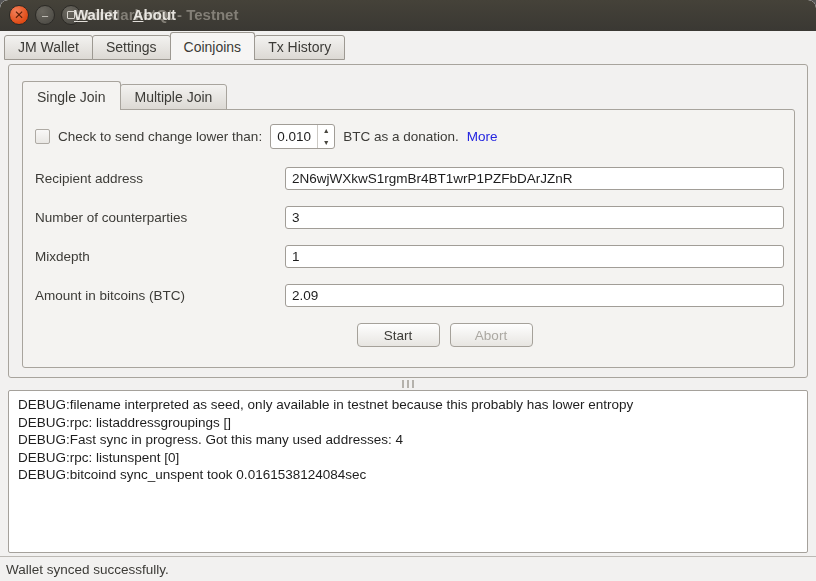 The image size is (816, 581). Describe the element at coordinates (160, 136) in the screenshot. I see `donation-label: Check to send change lower than:` at that location.